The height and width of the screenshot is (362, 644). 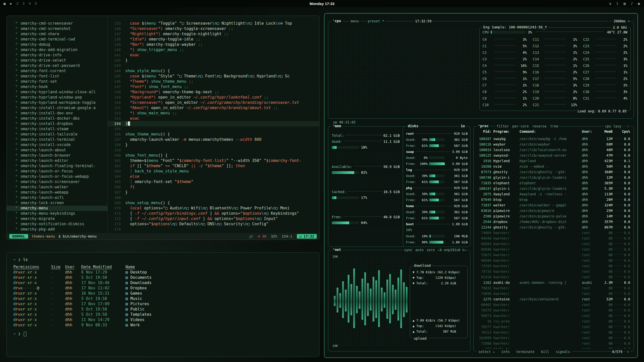 I want to click on file-tree-item: *omarchy-install-tailscale, so click(x=57, y=134).